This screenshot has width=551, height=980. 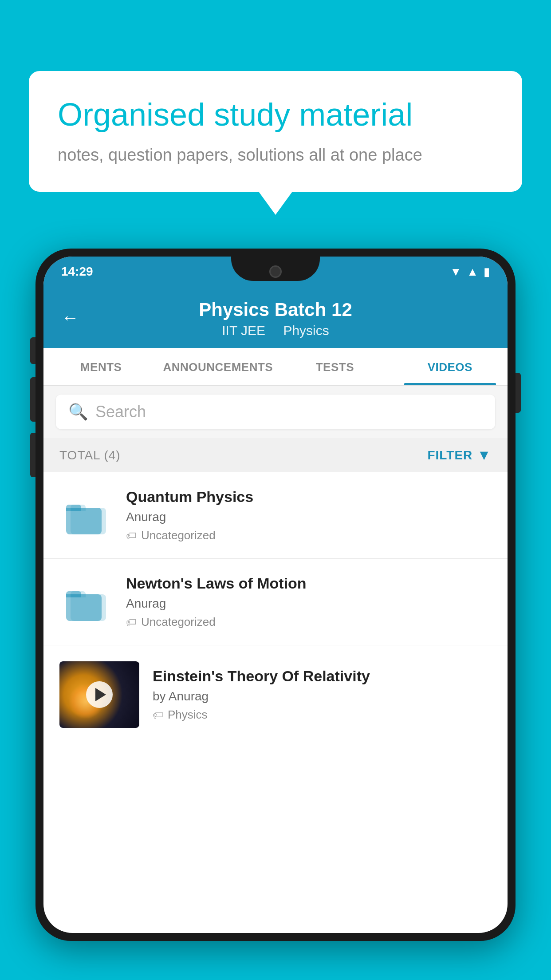 I want to click on video-title: Einstein's Theory Of Relativity, so click(x=322, y=676).